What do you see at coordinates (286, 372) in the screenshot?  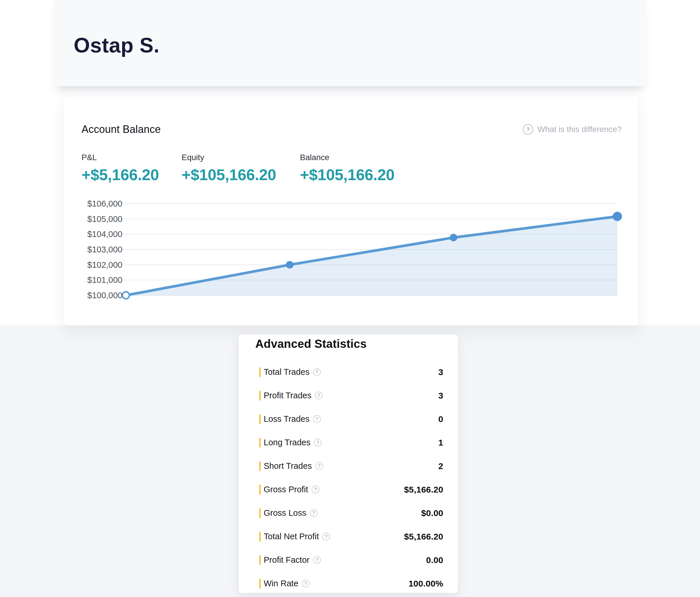 I see `stat-label: Total Trades` at bounding box center [286, 372].